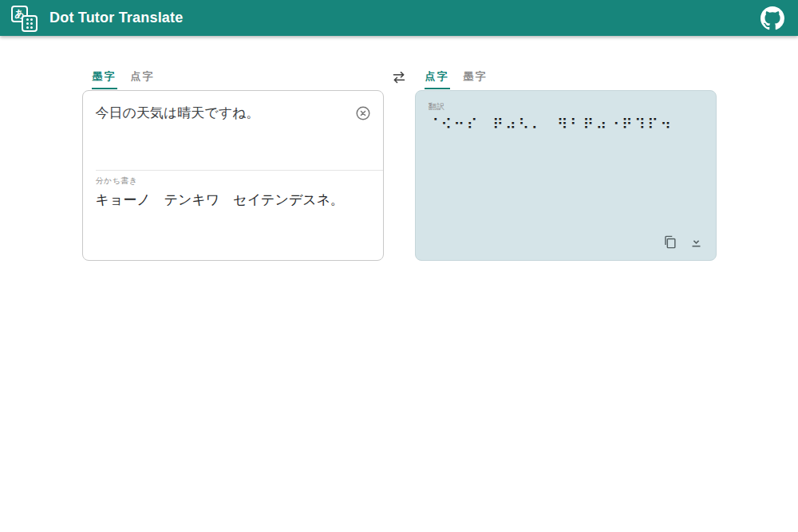 The height and width of the screenshot is (532, 798). What do you see at coordinates (566, 164) in the screenshot?
I see `target-panel: 点字 墨字 翻訳 ⠈⠪⠒⠎⠀⠟⠴⠣⠄⠀⠻⠃⠟⠴⠐⠟⠹⠏⠲` at bounding box center [566, 164].